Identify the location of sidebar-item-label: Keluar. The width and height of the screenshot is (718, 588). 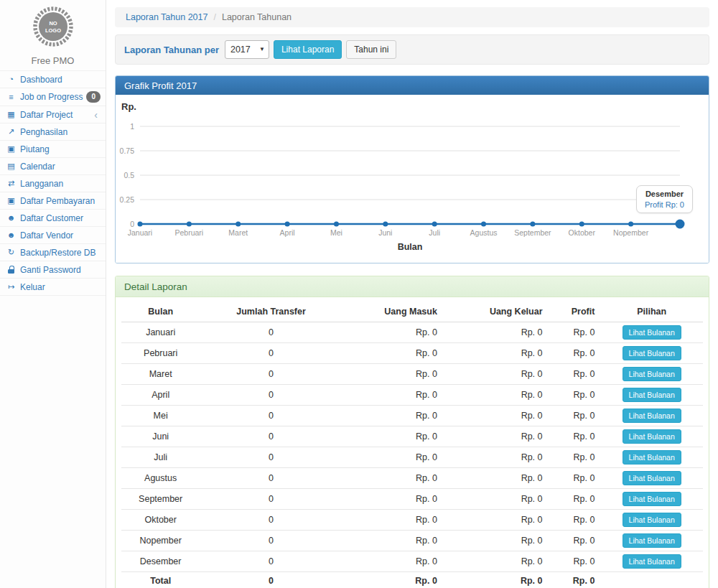
(33, 287).